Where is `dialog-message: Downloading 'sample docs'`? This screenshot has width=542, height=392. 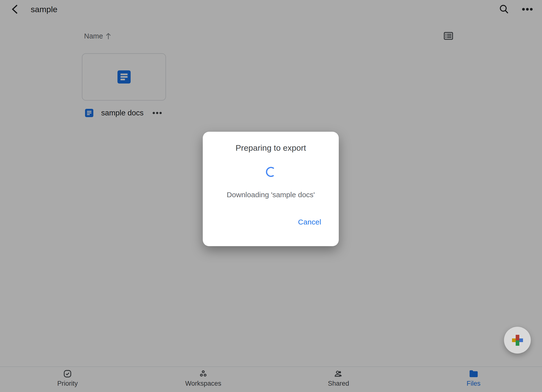 dialog-message: Downloading 'sample docs' is located at coordinates (271, 195).